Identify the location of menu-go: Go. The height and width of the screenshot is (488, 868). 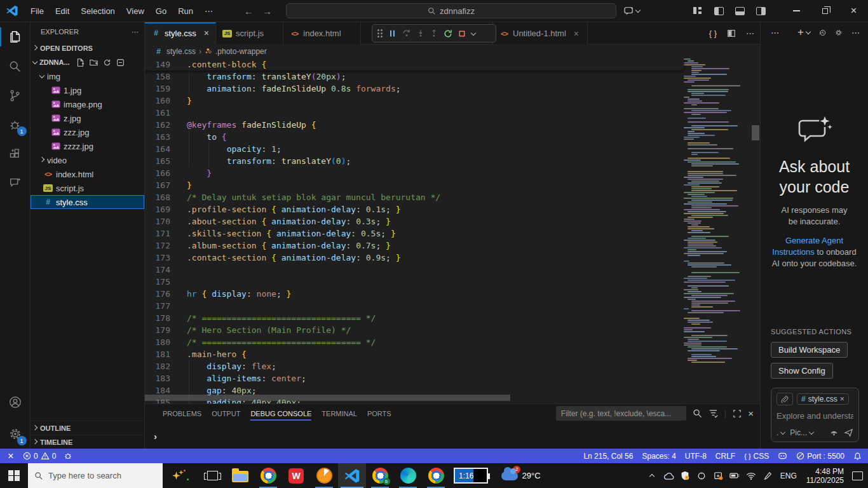
(161, 11).